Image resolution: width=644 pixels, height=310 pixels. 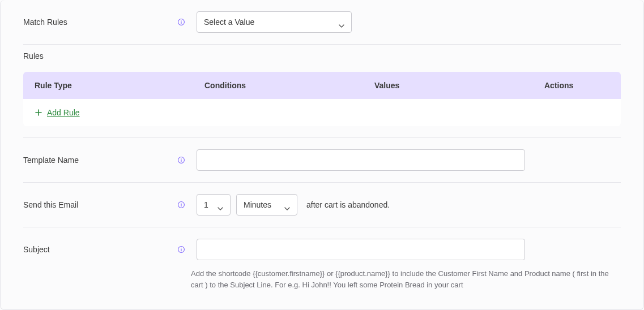 I want to click on match-rules-select: Select a Value, so click(x=274, y=22).